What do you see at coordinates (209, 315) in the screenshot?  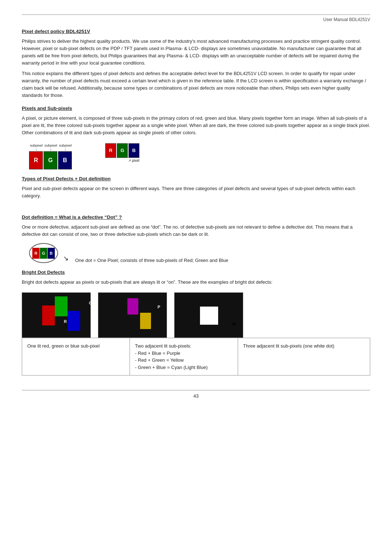 I see `bright-dot-image-3: W` at bounding box center [209, 315].